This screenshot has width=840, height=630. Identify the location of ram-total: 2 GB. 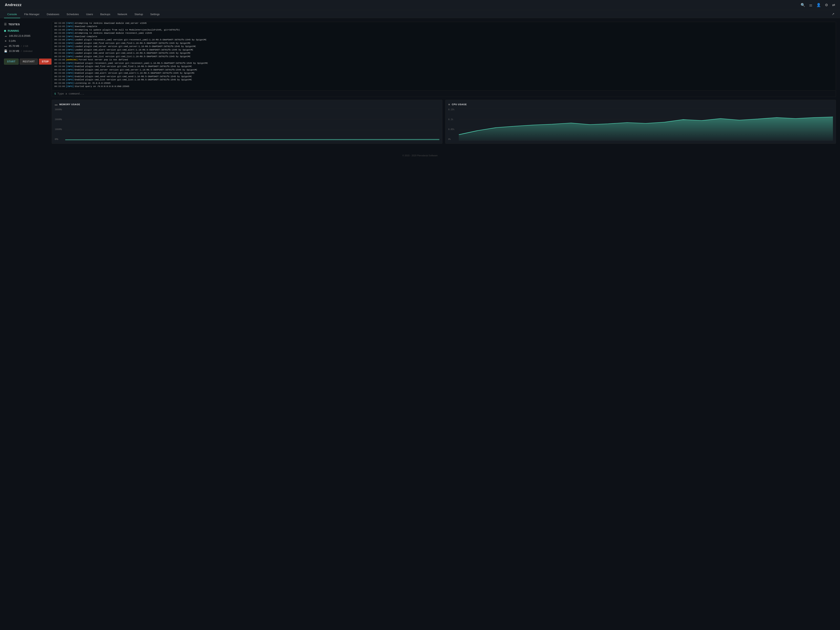
(26, 46).